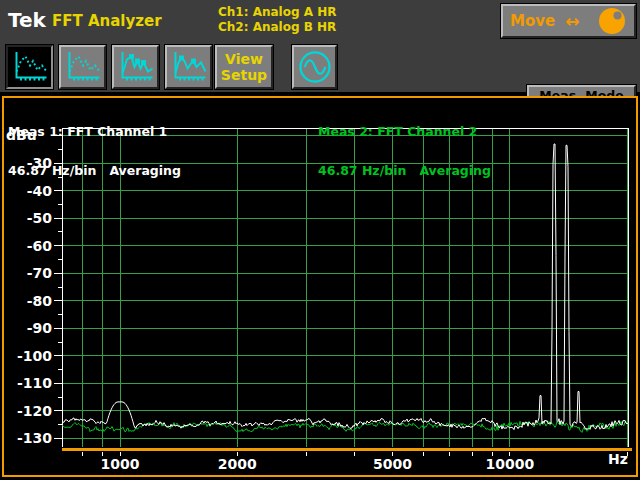 The width and height of the screenshot is (640, 480). I want to click on app-title: FFT Analyzer, so click(107, 21).